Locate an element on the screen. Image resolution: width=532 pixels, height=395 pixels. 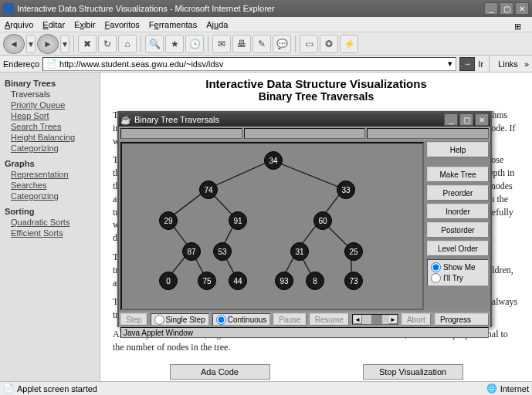
page-icon: 📄 is located at coordinates (52, 63).